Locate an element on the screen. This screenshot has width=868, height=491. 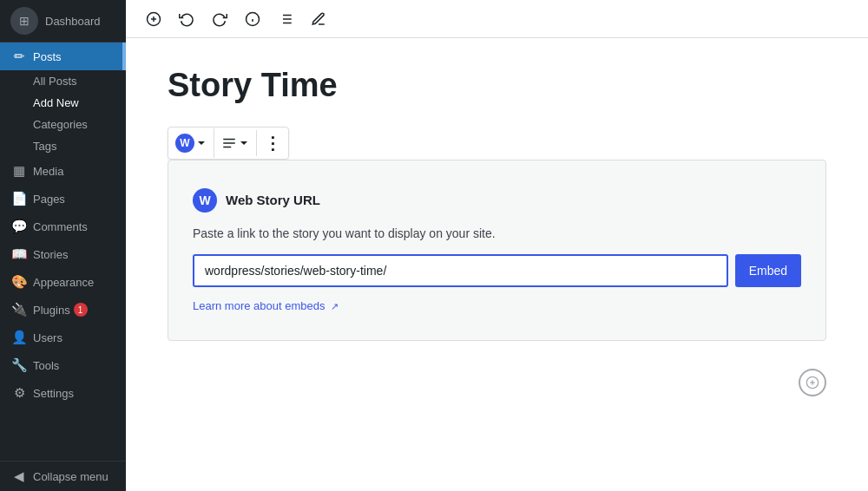
posts-icon: ✏ is located at coordinates (19, 56).